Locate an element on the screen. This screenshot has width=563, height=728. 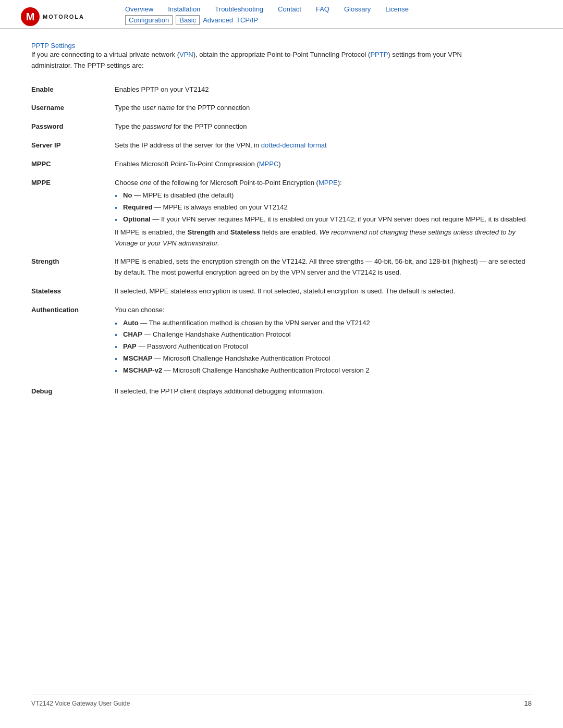
nav-overview: Overview is located at coordinates (139, 9).